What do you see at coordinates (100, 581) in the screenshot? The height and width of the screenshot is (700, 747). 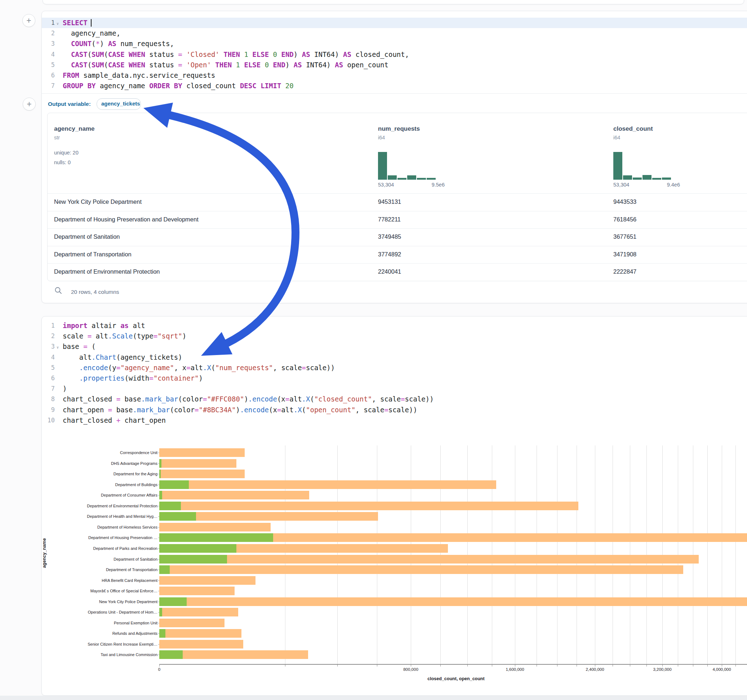 I see `y-axis-label: HRA Benefit Card Replacement` at bounding box center [100, 581].